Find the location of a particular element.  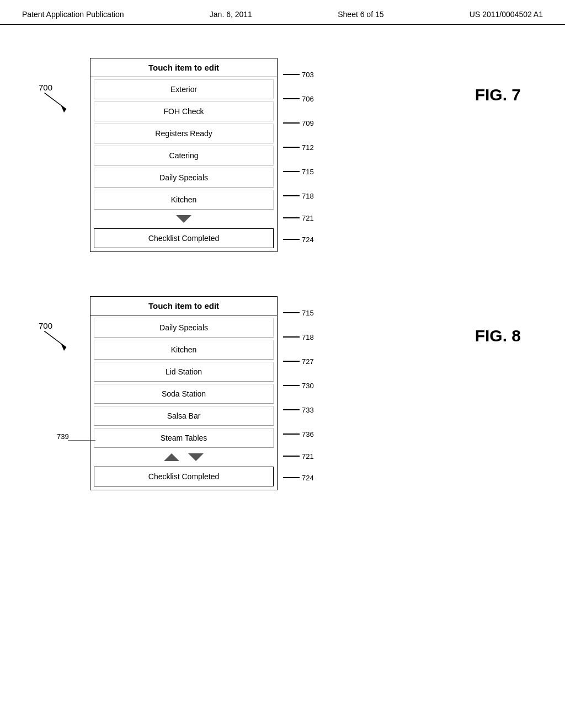

fig7-scroll-down-icon is located at coordinates (184, 219).